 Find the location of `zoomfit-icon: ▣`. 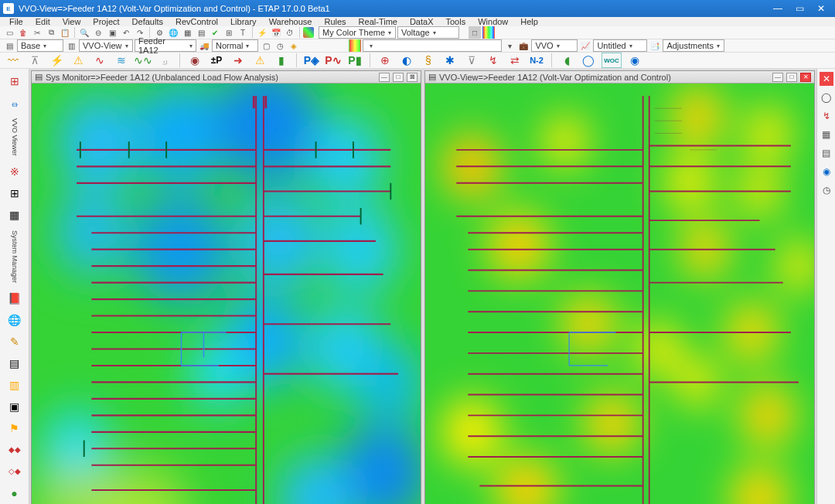

zoomfit-icon: ▣ is located at coordinates (112, 32).